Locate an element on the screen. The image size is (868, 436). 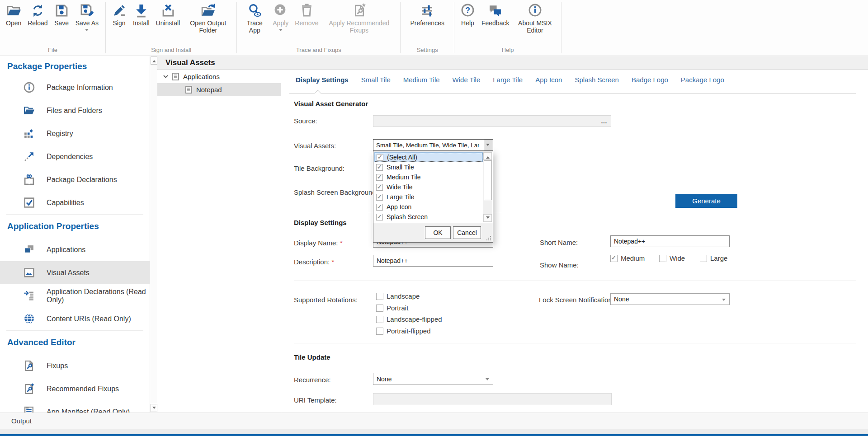
display-settings-heading: Display Settings is located at coordinates (320, 222).